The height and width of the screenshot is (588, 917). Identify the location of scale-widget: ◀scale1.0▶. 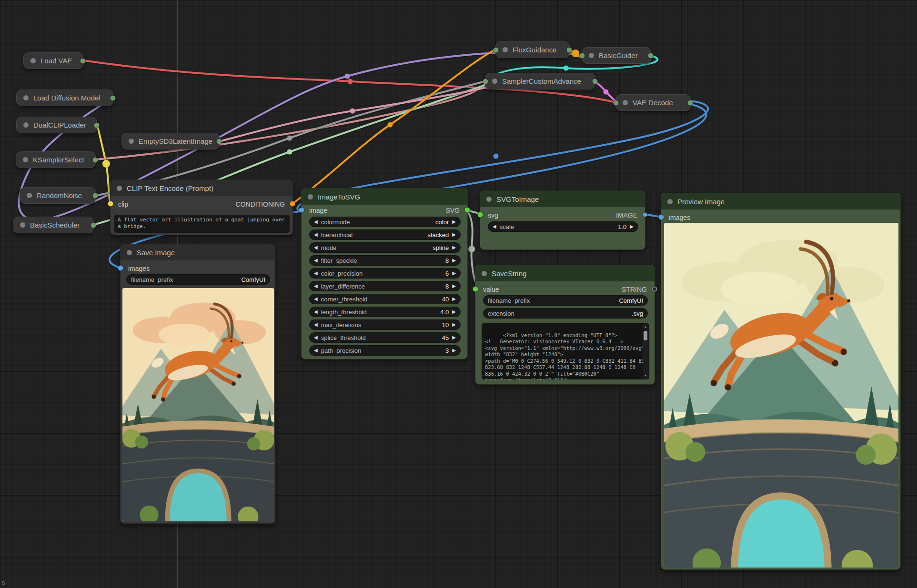
(563, 227).